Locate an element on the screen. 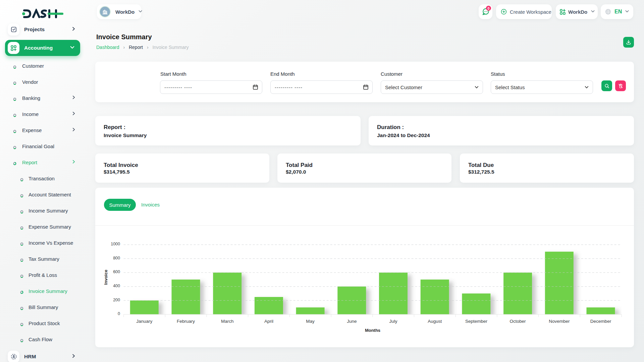 This screenshot has width=644, height=362. svg-text: September is located at coordinates (476, 321).